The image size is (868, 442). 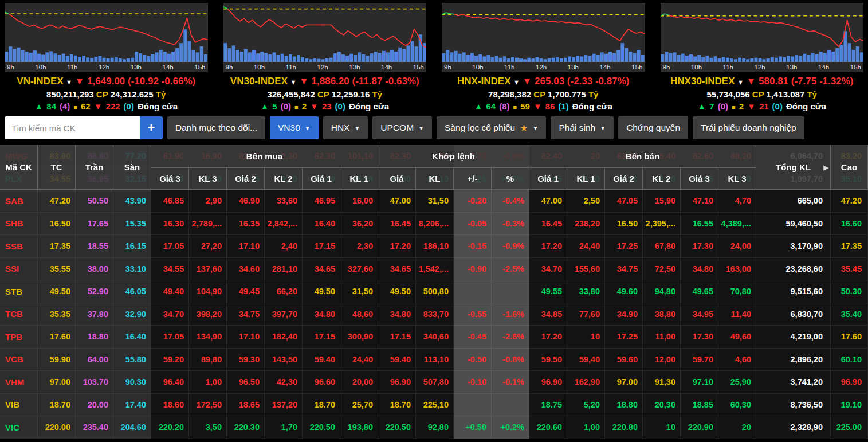 What do you see at coordinates (541, 67) in the screenshot?
I see `time-axis-label: 12h` at bounding box center [541, 67].